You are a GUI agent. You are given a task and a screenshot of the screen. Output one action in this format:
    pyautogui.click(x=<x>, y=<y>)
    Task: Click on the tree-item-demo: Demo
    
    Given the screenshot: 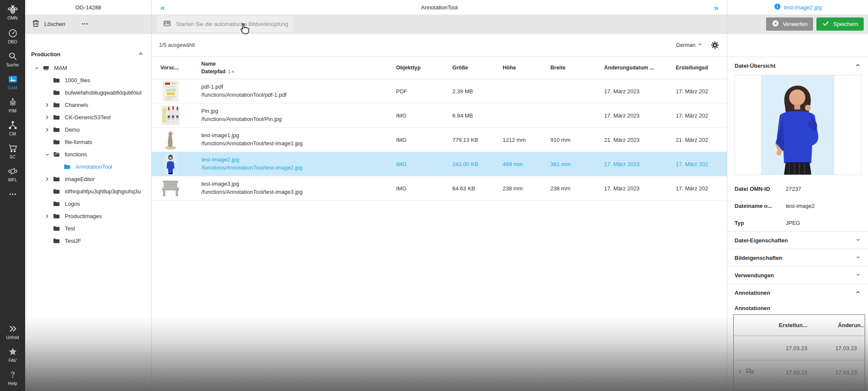 What is the action you would take?
    pyautogui.click(x=88, y=129)
    